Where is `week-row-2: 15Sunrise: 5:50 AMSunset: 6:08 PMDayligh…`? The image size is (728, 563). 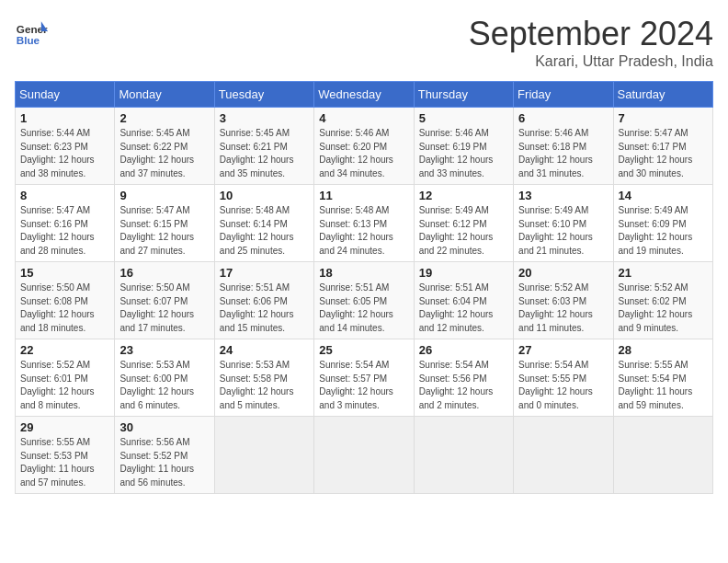 week-row-2: 15Sunrise: 5:50 AMSunset: 6:08 PMDayligh… is located at coordinates (364, 301).